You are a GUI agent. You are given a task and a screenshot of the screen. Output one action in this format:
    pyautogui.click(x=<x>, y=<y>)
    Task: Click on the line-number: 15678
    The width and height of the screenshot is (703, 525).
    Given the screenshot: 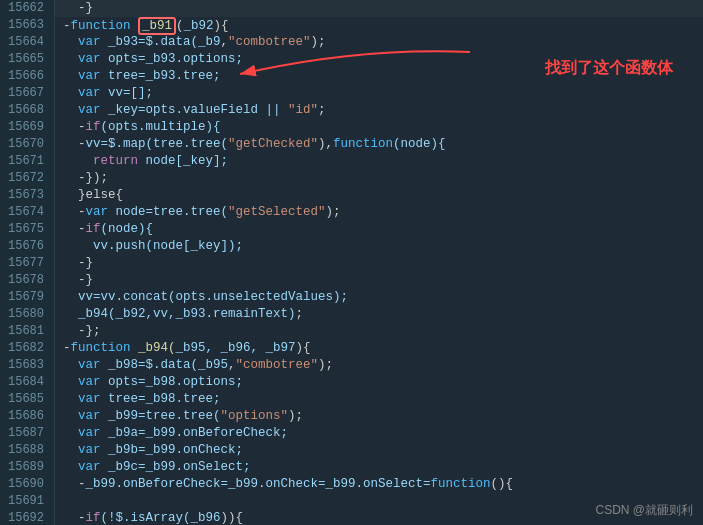 What is the action you would take?
    pyautogui.click(x=28, y=280)
    